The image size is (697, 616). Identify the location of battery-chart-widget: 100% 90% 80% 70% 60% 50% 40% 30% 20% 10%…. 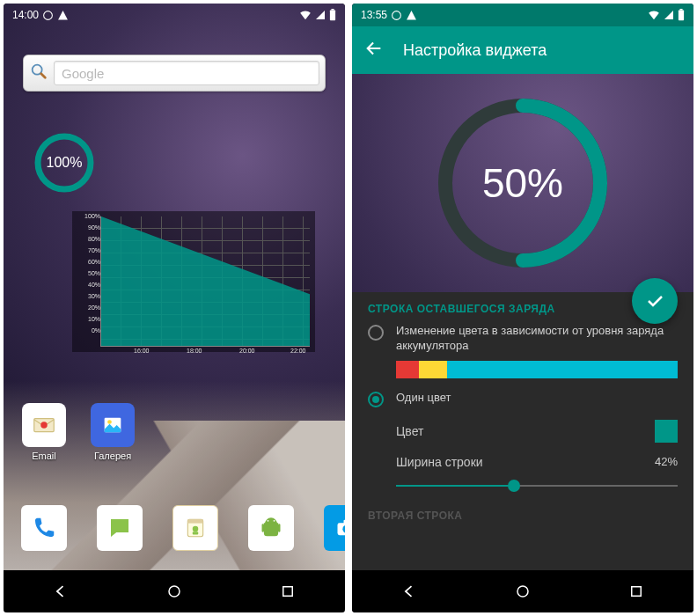
(194, 282).